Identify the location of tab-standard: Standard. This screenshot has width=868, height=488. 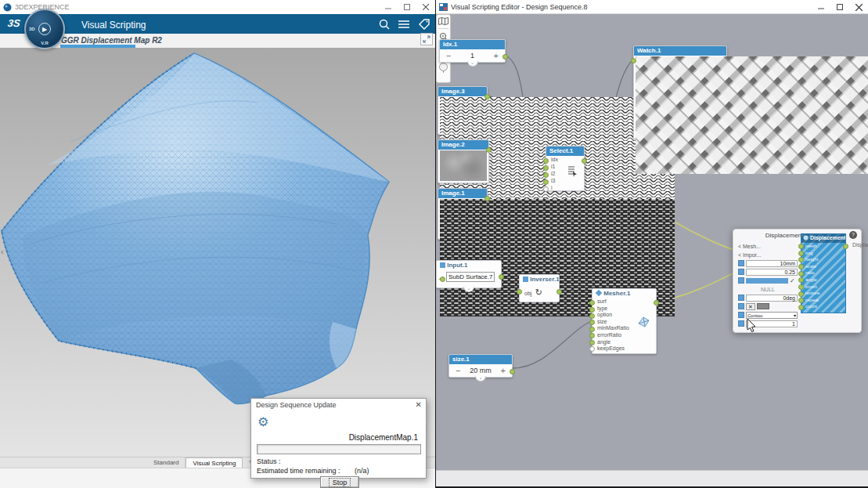
(166, 462).